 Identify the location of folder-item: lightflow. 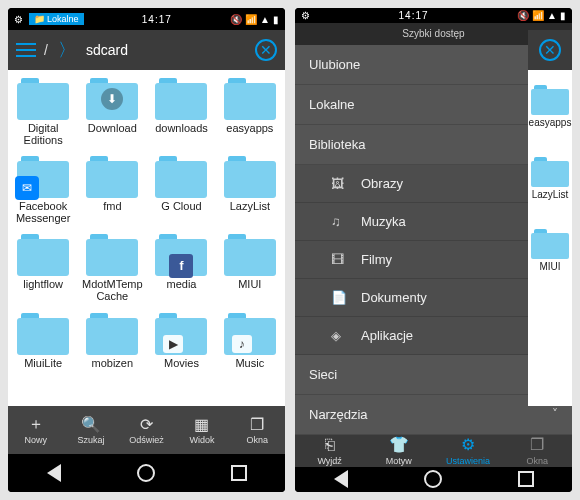
(43, 268).